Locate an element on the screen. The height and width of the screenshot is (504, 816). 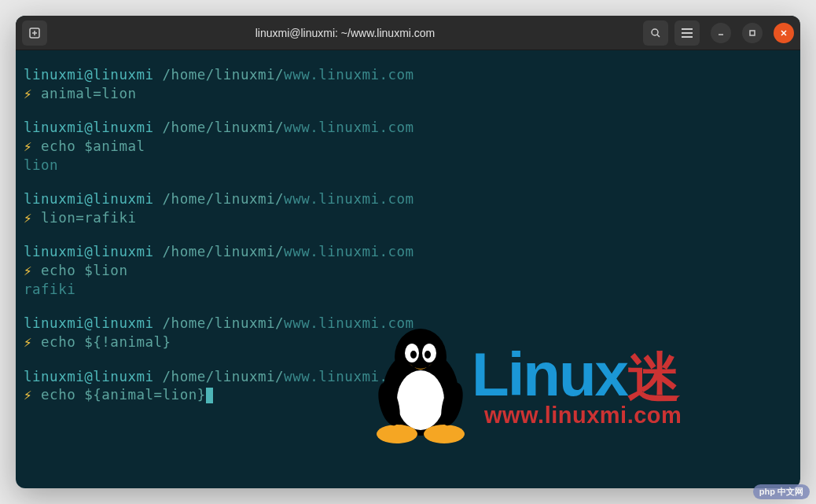
command-line: ⚡ echo $lion is located at coordinates (408, 271).